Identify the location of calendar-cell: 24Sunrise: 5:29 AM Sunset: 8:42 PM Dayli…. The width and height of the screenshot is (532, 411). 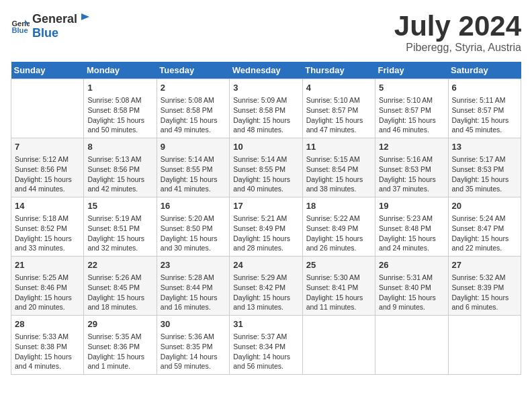
(266, 286).